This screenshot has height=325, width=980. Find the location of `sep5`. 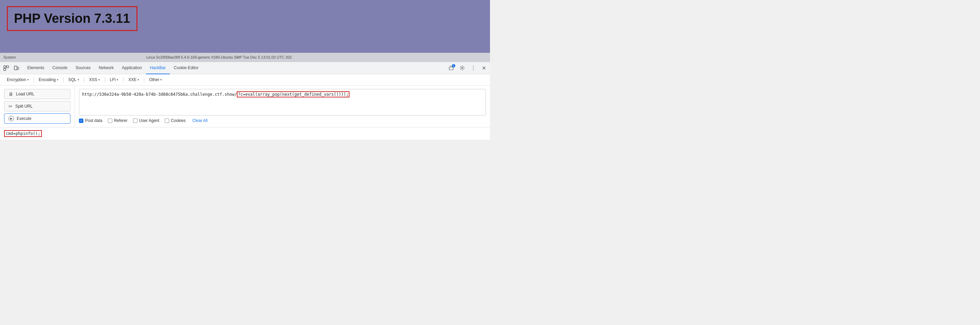

sep5 is located at coordinates (123, 80).